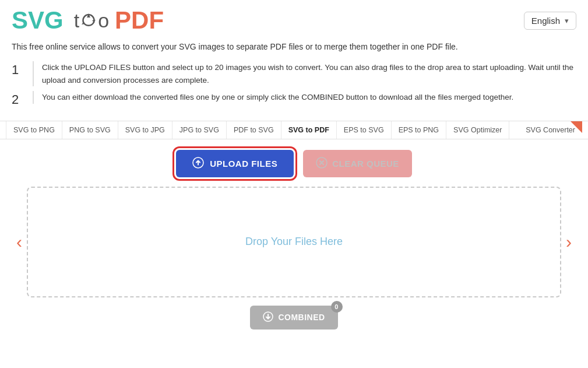 The height and width of the screenshot is (368, 588). Describe the element at coordinates (19, 242) in the screenshot. I see `prev-arrow-button: ‹` at that location.